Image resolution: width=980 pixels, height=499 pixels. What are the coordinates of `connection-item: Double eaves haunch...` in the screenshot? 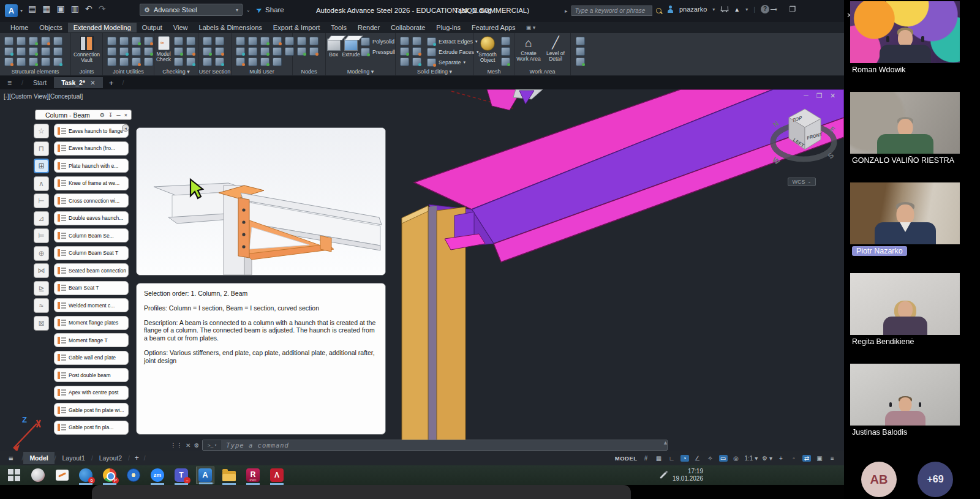 It's located at (91, 218).